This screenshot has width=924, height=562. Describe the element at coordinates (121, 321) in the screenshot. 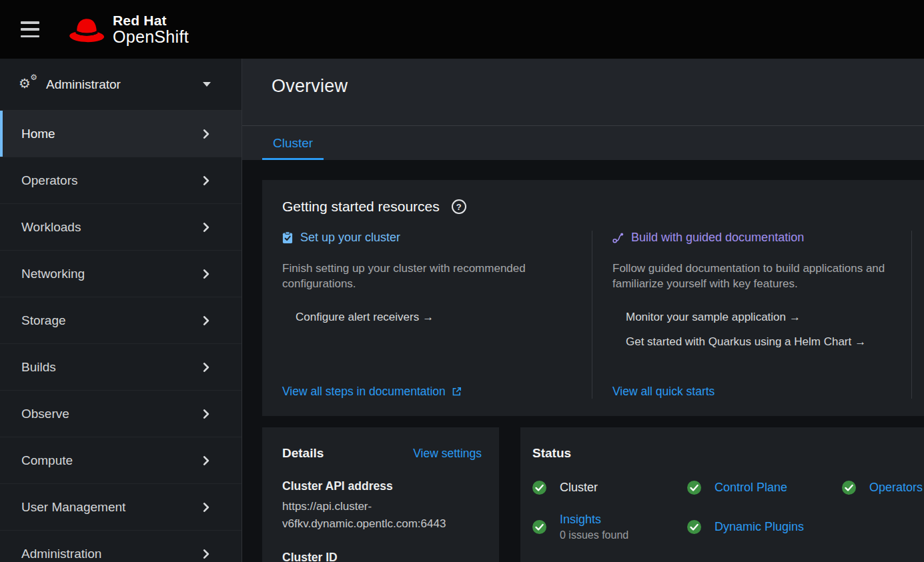

I see `sidebar-item-storage: Storage` at that location.